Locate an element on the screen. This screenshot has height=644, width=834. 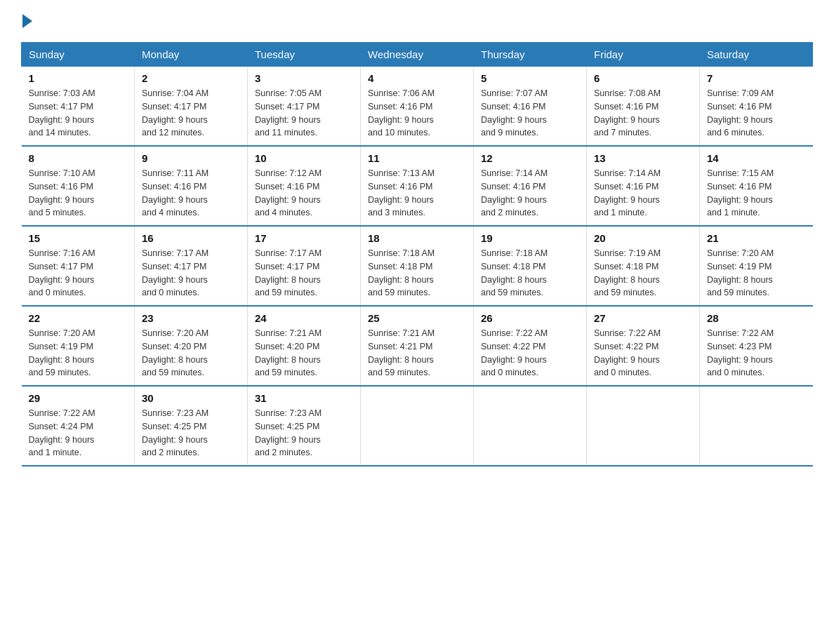
calendar-cell: 16Sunrise: 7:17 AMSunset: 4:17 PMDayligh… is located at coordinates (191, 266).